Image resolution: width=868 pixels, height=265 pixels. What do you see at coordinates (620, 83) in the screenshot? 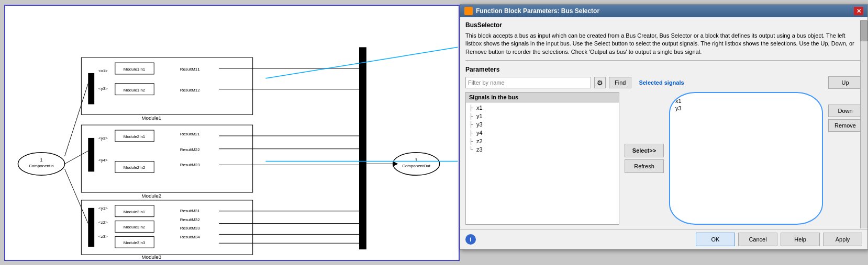
I see `find-button: Find` at bounding box center [620, 83].